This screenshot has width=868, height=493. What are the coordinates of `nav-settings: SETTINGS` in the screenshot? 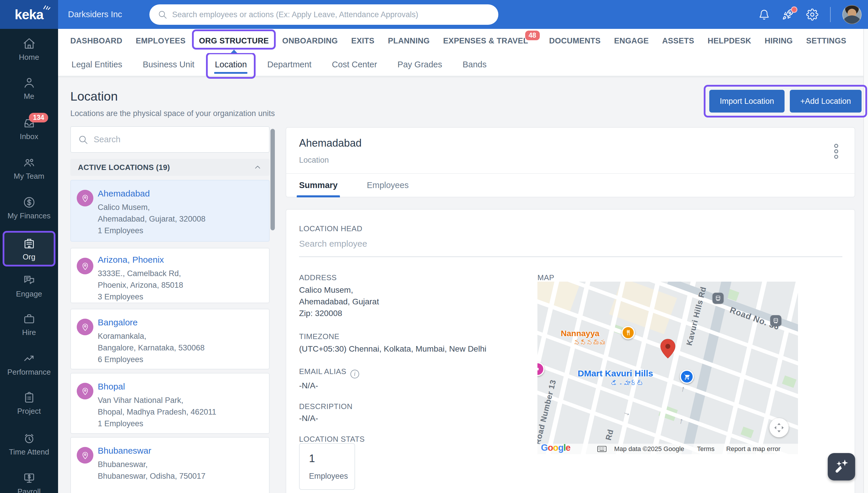 It's located at (826, 41).